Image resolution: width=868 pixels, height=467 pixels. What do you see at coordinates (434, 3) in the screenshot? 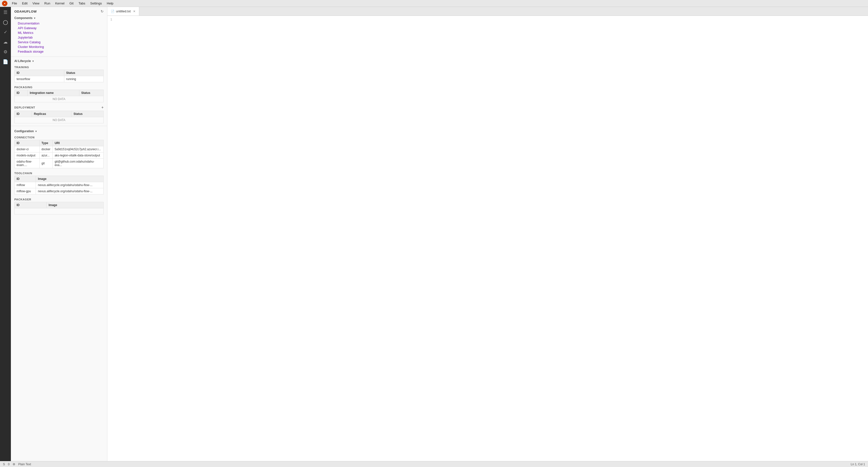
I see `menubar: ● File Edit View Run Kernel Git Tabs Set…` at bounding box center [434, 3].